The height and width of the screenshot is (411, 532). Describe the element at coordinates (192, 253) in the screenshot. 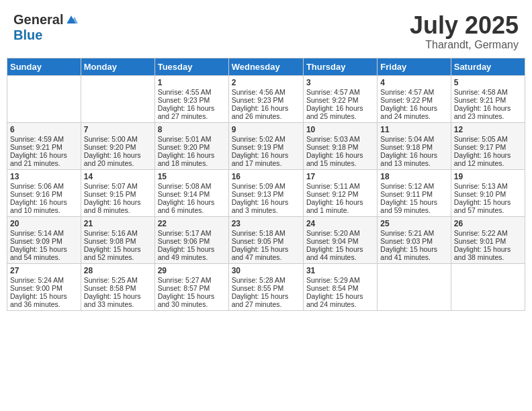

I see `daylight-text: Daylight: 15 hours and 49 minutes.` at that location.